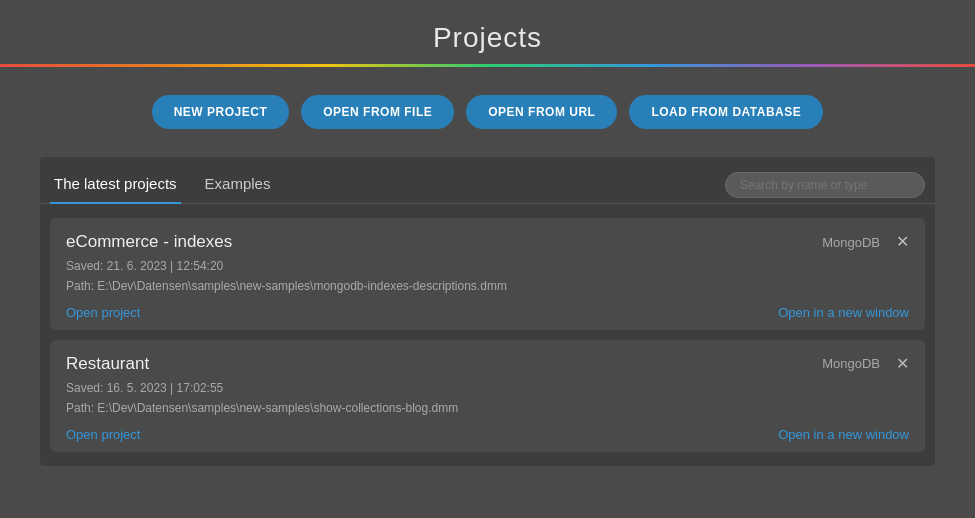 The width and height of the screenshot is (975, 518). What do you see at coordinates (488, 242) in the screenshot?
I see `project-card-header: eCommerce - indexes MongoDB ✕` at bounding box center [488, 242].